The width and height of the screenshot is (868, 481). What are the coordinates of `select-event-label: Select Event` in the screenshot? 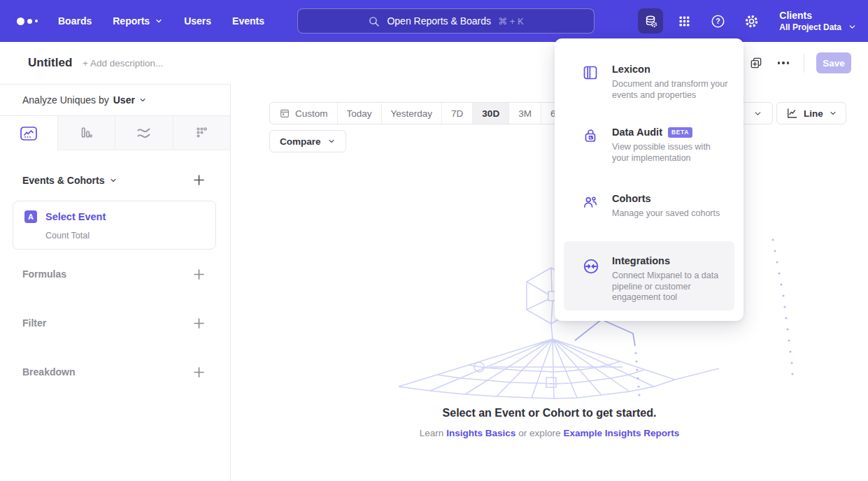 It's located at (76, 217).